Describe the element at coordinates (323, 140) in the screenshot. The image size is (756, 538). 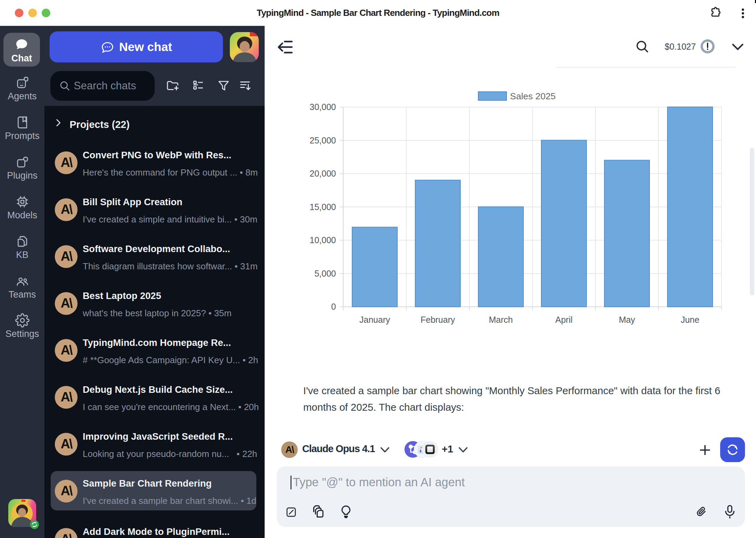
I see `svg-text: 25,000` at that location.